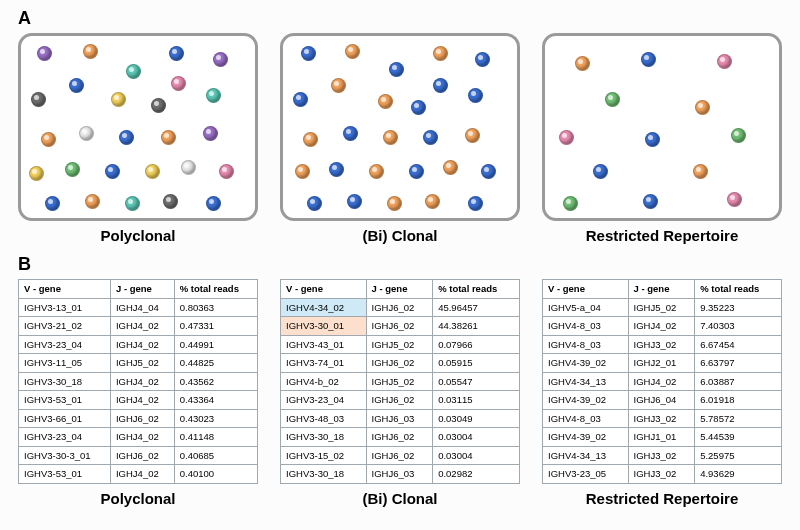  Describe the element at coordinates (400, 382) in the screenshot. I see `table-row: IGHV4-b_02IGHJ5_020.05547` at that location.